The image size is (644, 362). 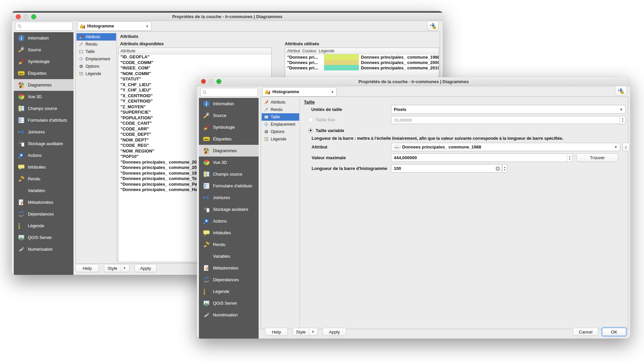 I want to click on attribute-list-item: "CODE_COMM", so click(x=195, y=63).